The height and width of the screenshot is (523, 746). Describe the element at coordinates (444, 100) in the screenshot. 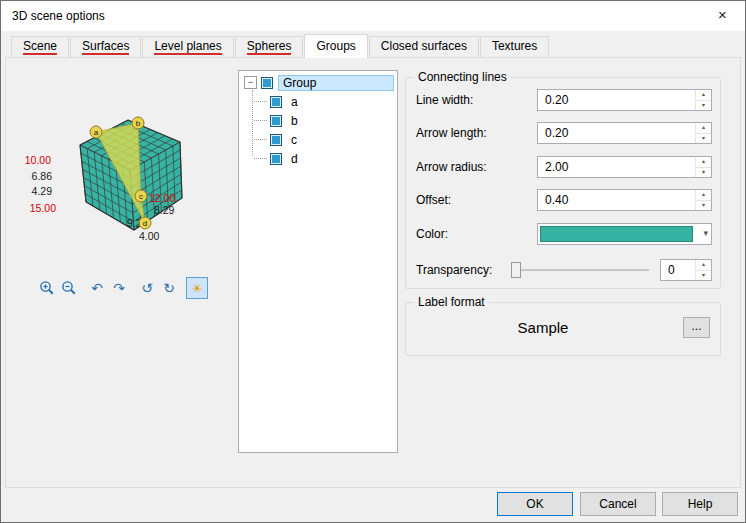

I see `field-label: Line width:` at that location.